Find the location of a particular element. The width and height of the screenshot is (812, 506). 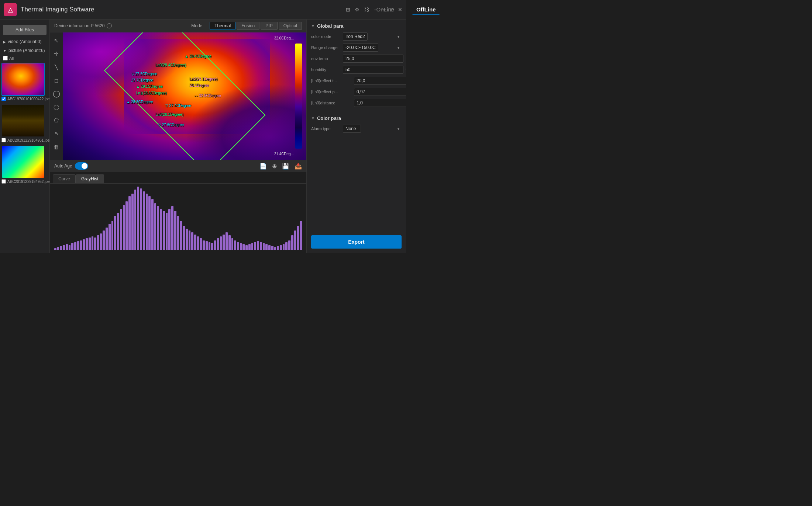

histogram-chart is located at coordinates (178, 218).